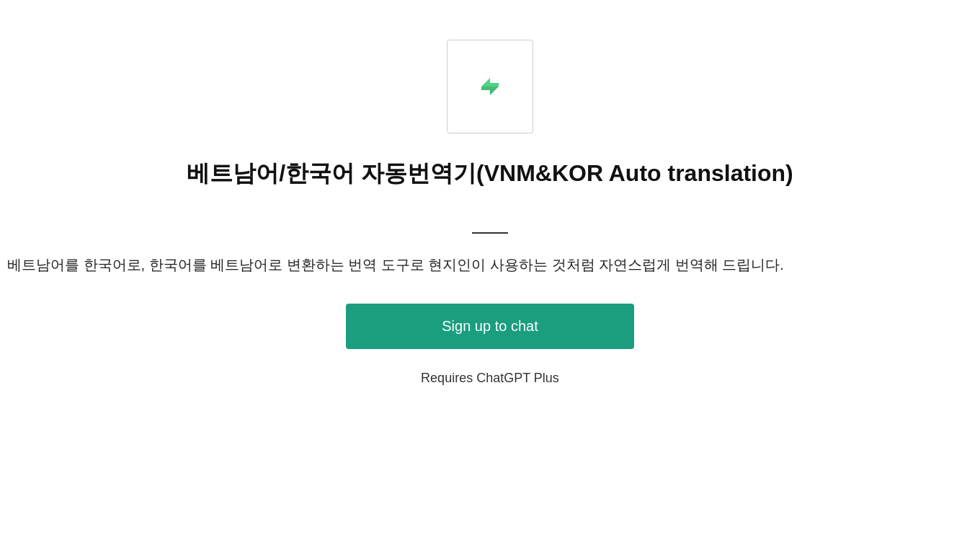  I want to click on logo-box, so click(490, 87).